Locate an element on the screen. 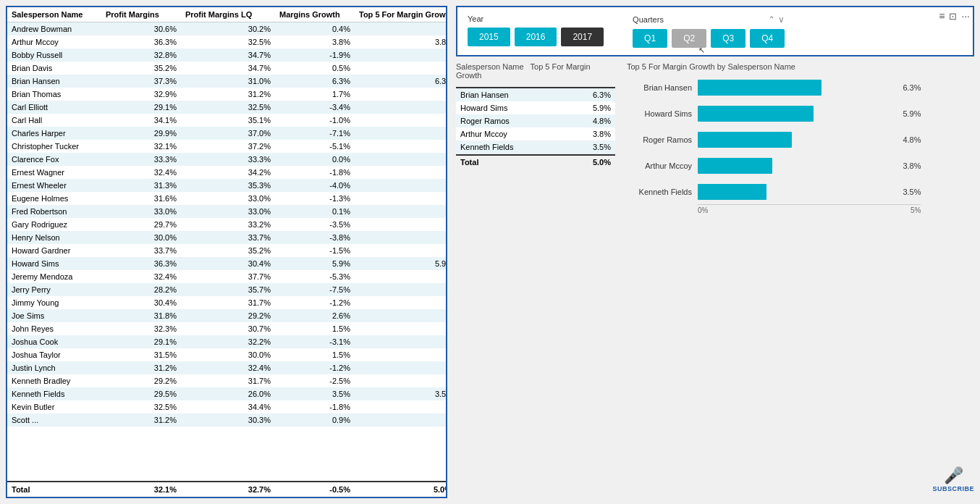 The width and height of the screenshot is (980, 504). small-table-panel: Salesperson Name Top 5 For Margin Growth… is located at coordinates (536, 280).